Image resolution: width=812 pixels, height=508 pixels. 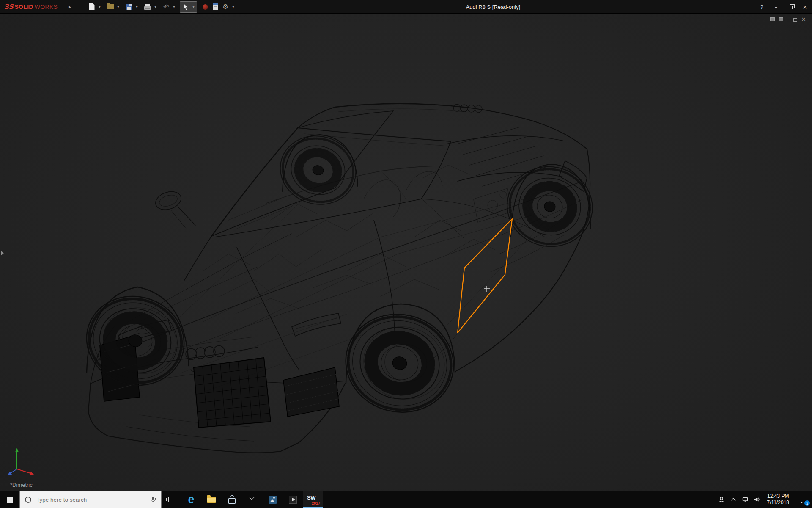 What do you see at coordinates (550, 207) in the screenshot?
I see `wheel-rear-right` at bounding box center [550, 207].